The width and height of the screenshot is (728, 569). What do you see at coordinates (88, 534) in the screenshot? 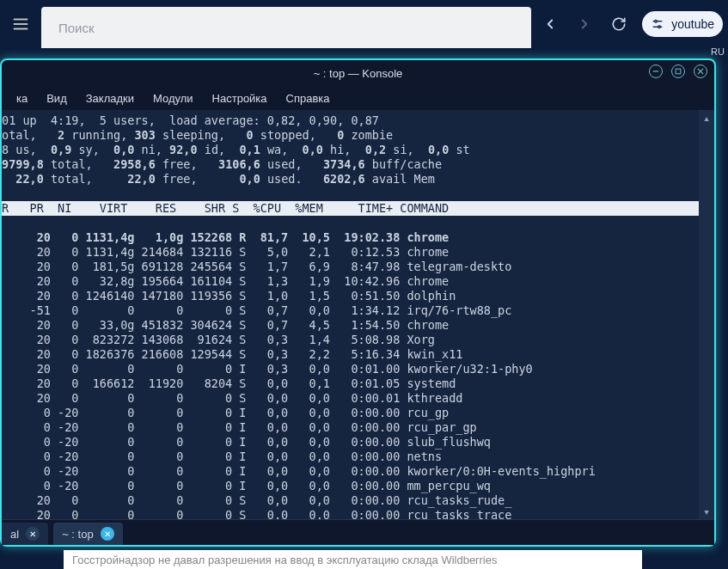
I see `terminal-tab-2: ~ : top ✕` at bounding box center [88, 534].